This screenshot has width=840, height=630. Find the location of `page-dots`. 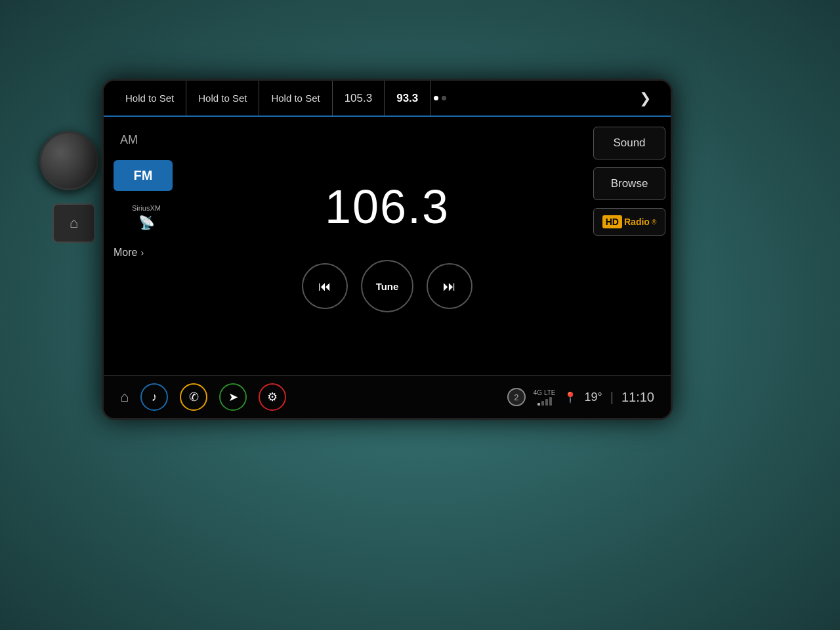

page-dots is located at coordinates (440, 98).